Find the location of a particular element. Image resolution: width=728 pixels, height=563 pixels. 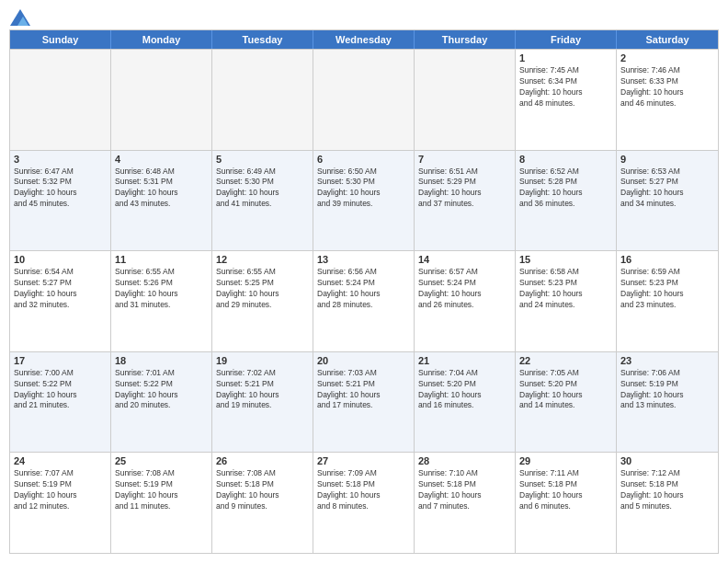

calendar-cell: 9Sunrise: 6:53 AM Sunset: 5:27 PM Daylig… is located at coordinates (667, 201).